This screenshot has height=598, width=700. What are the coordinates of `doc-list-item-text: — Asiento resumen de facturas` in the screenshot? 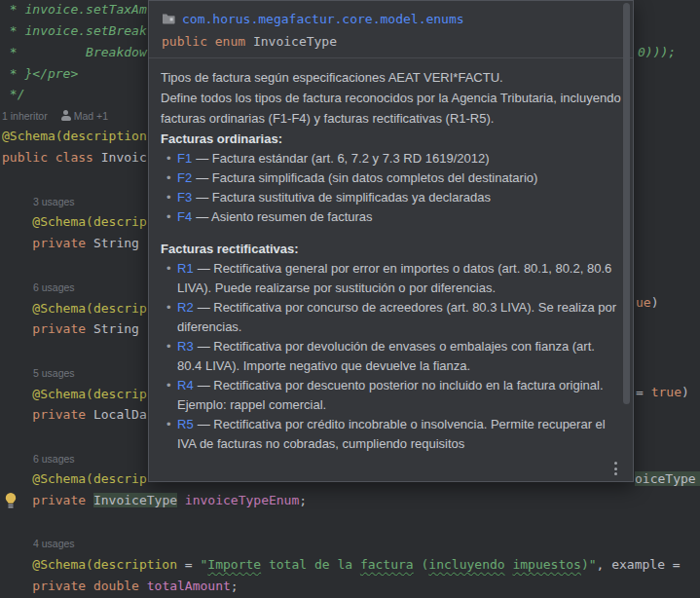 It's located at (284, 216).